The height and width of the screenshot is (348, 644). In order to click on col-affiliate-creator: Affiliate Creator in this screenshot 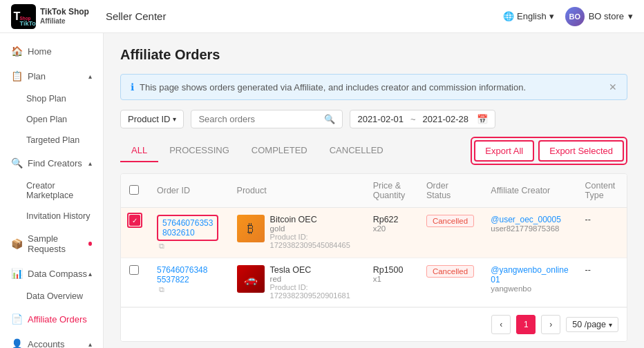, I will do `click(529, 191)`.